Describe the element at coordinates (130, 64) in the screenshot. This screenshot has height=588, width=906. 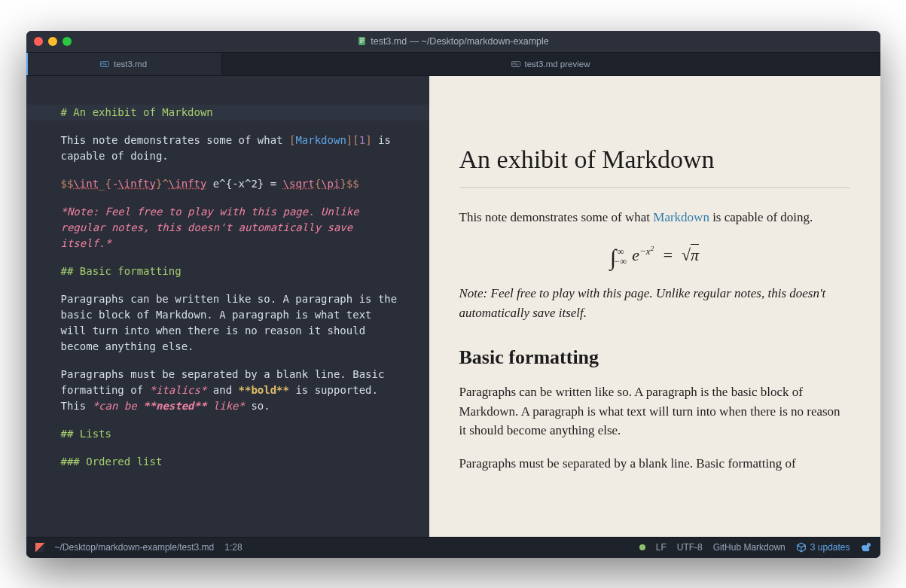
I see `tab-source-label: test3.md` at that location.